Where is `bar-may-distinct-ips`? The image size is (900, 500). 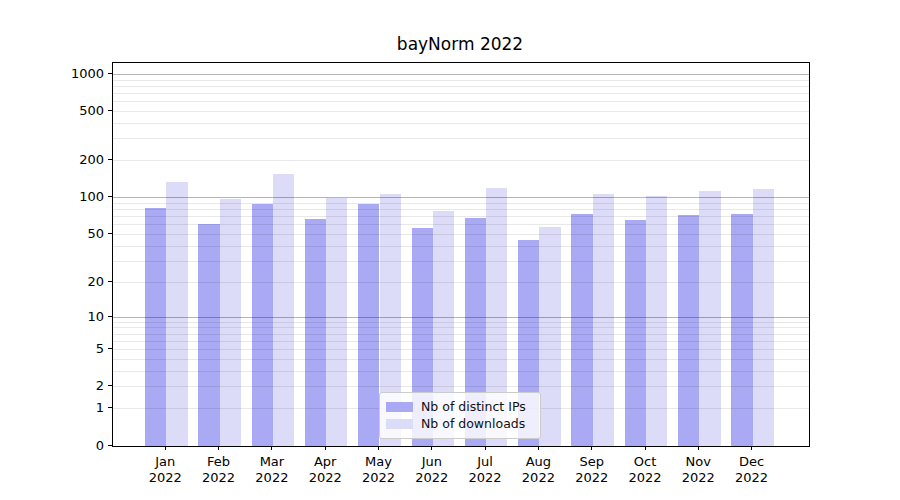 bar-may-distinct-ips is located at coordinates (368, 325).